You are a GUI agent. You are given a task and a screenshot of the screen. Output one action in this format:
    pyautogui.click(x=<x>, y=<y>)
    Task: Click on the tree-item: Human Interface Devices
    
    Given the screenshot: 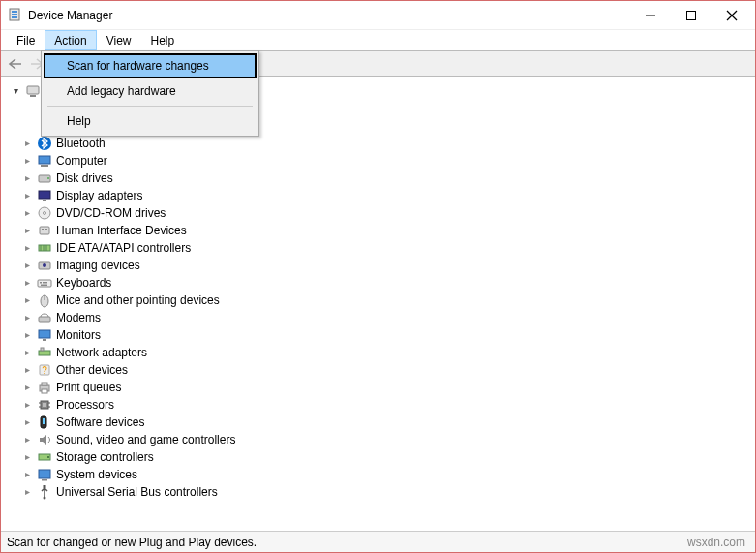 What is the action you would take?
    pyautogui.click(x=381, y=230)
    